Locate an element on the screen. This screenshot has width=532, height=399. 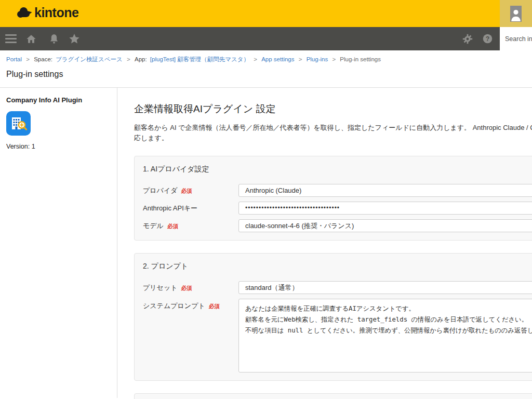
kintone-logo: kintone is located at coordinates (47, 12).